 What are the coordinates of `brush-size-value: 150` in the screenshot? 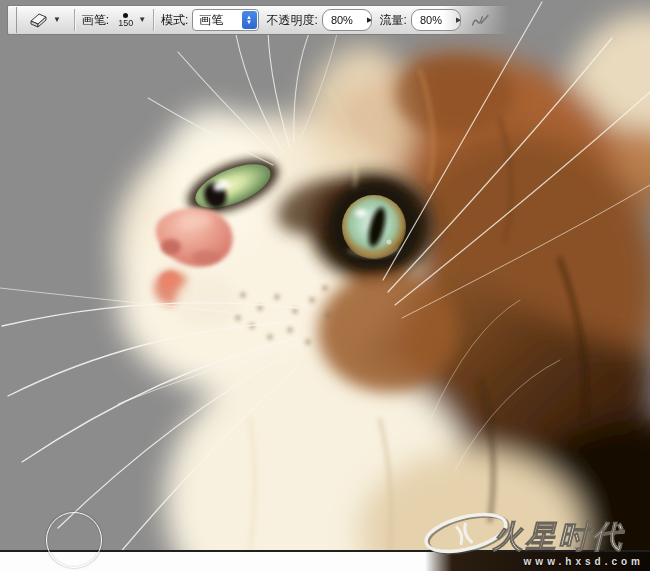 It's located at (126, 24).